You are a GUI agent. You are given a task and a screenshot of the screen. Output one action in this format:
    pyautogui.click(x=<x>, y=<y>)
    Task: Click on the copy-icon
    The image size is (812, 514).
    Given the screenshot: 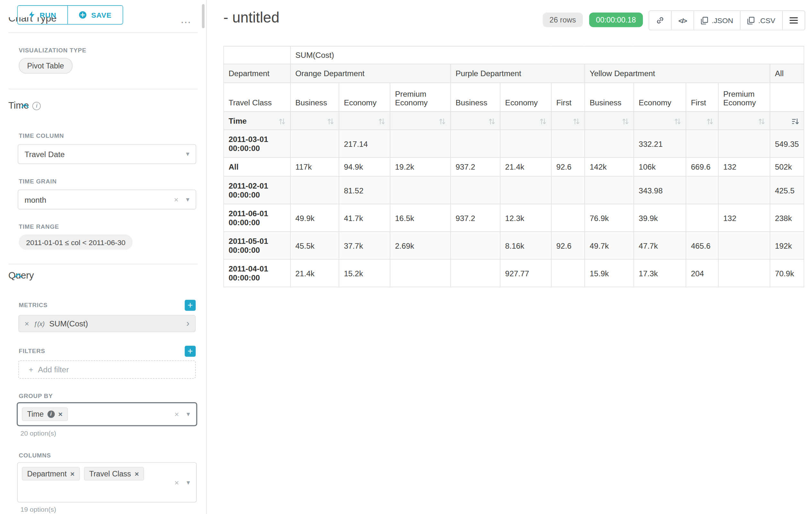 What is the action you would take?
    pyautogui.click(x=751, y=20)
    